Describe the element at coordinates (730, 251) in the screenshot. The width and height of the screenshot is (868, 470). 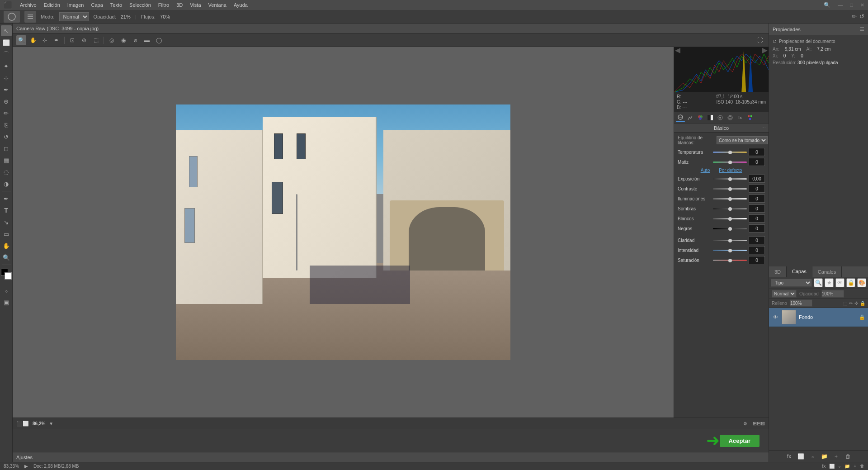
I see `intensidad-track` at that location.